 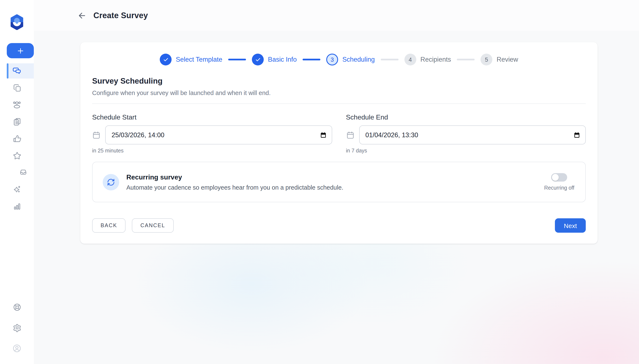 What do you see at coordinates (17, 189) in the screenshot?
I see `sparkles-icon` at bounding box center [17, 189].